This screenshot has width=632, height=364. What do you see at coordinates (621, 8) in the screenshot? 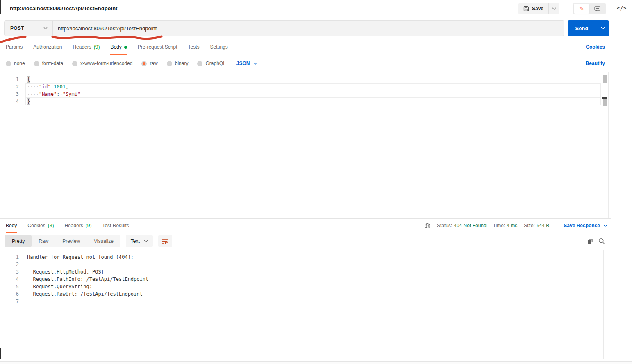
I see `code-snippet-icon: </>` at bounding box center [621, 8].